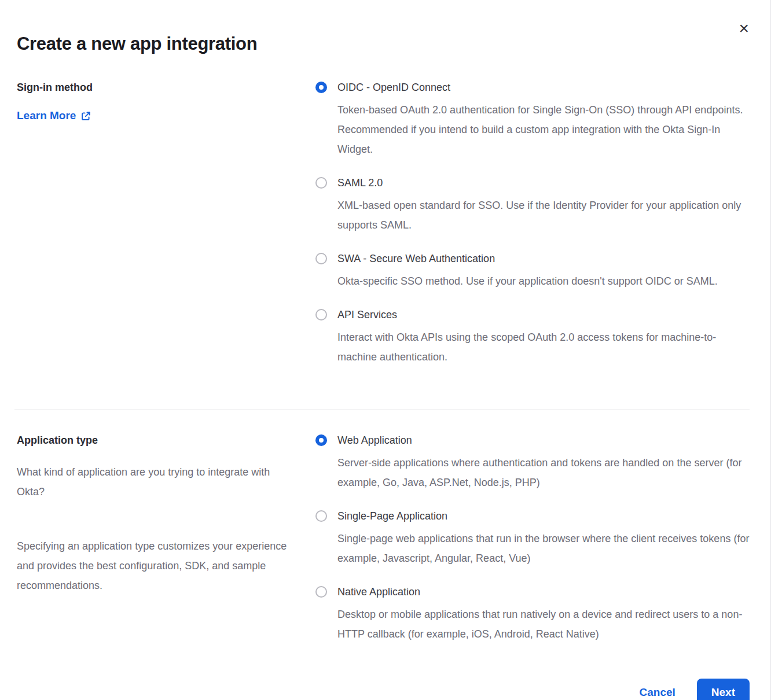 This screenshot has width=771, height=700. What do you see at coordinates (544, 315) in the screenshot?
I see `option-api-services-label: API Services` at bounding box center [544, 315].